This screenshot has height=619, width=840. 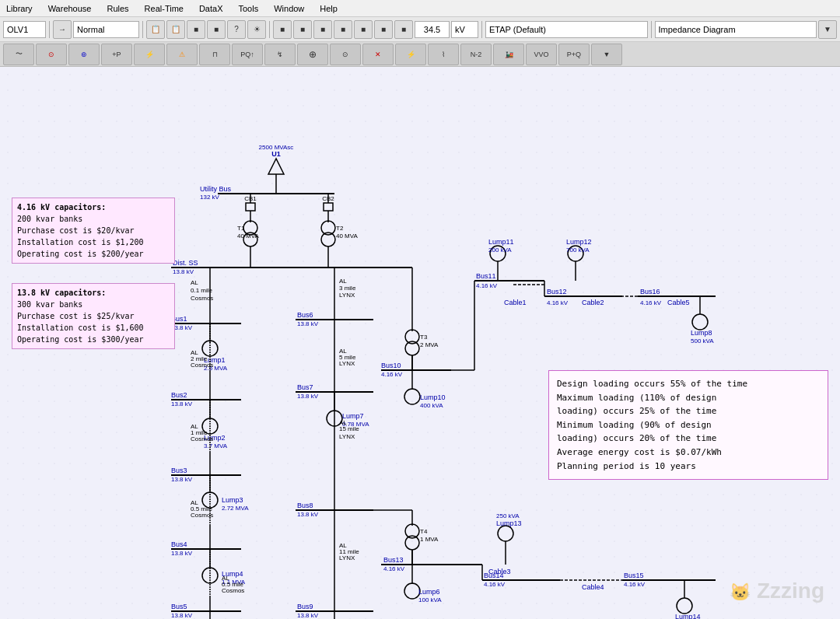 What do you see at coordinates (164, 9) in the screenshot?
I see `menu-realtime: Real-Time` at bounding box center [164, 9].